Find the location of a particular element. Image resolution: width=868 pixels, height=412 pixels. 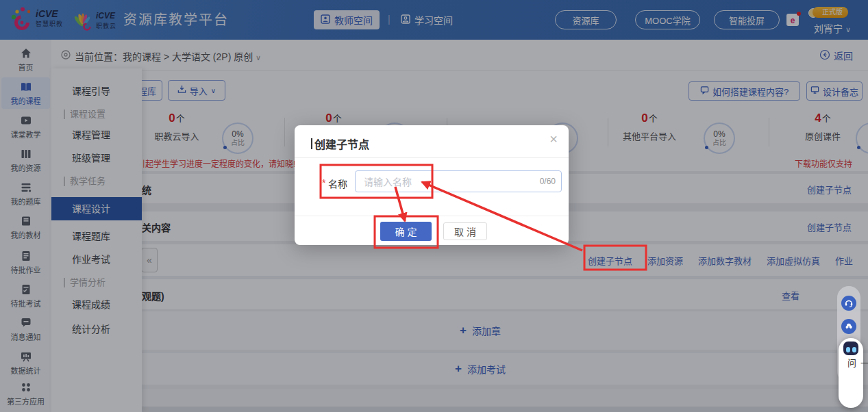

name-input is located at coordinates (443, 182).